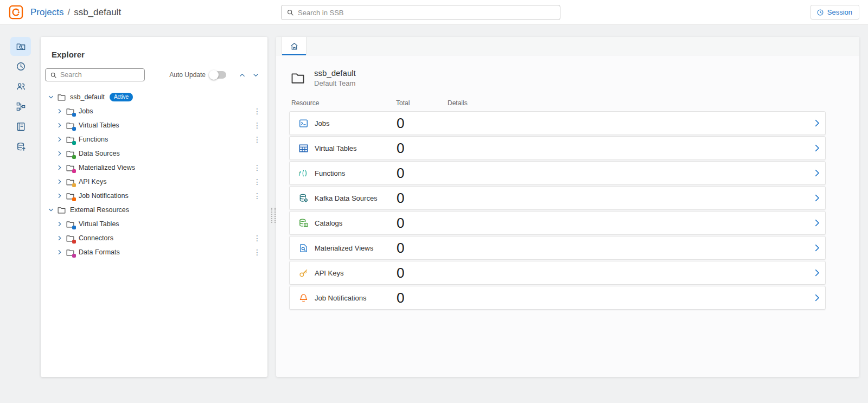  Describe the element at coordinates (21, 66) in the screenshot. I see `nav-rail-item-history` at that location.